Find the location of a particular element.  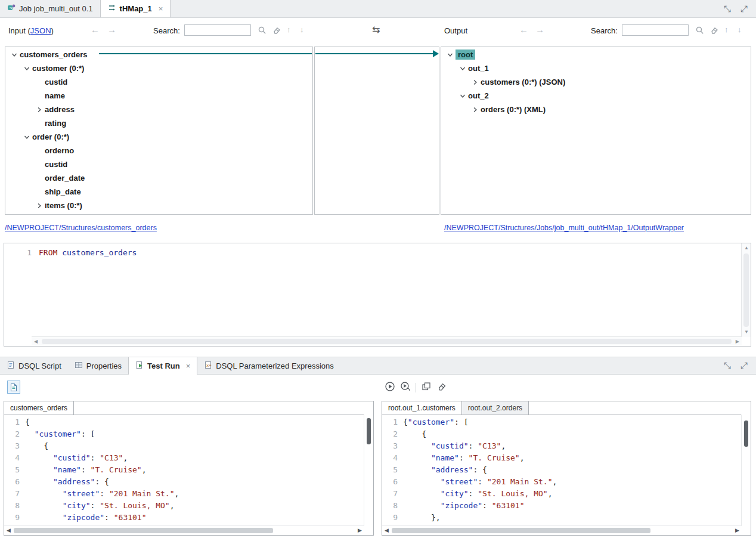

tree-node-orderno: orderno is located at coordinates (159, 150).